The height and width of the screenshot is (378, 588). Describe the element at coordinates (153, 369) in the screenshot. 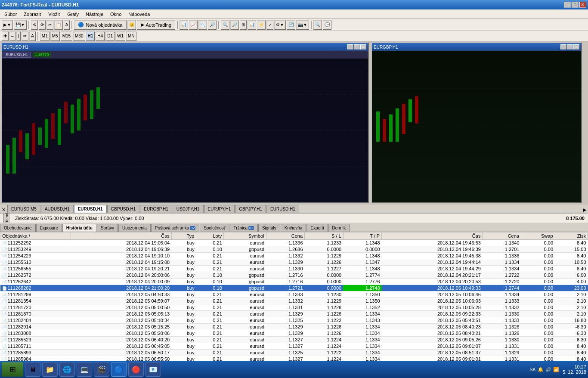

I see `taskbar-app-8: 📧` at that location.